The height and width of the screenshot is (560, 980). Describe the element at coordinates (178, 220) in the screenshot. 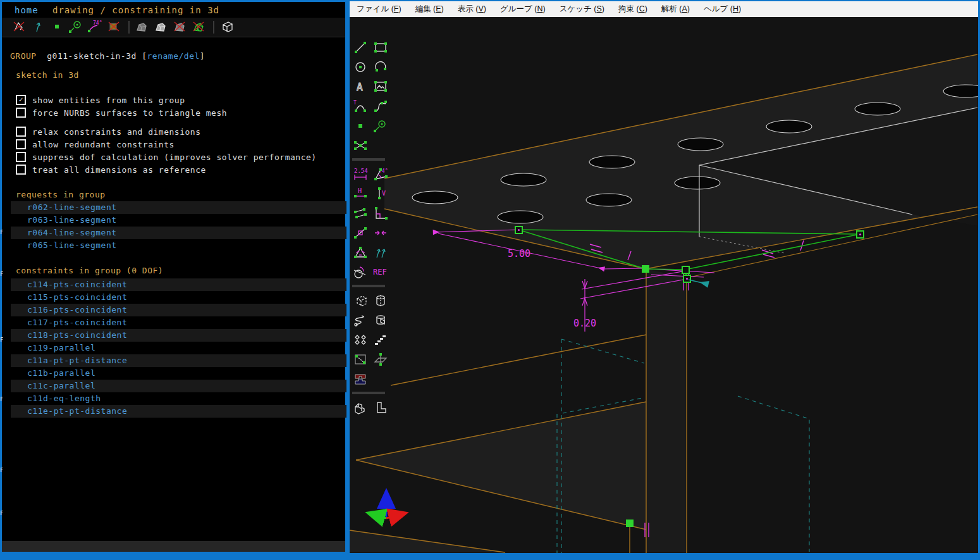

I see `list-item: r063-line-segment` at that location.